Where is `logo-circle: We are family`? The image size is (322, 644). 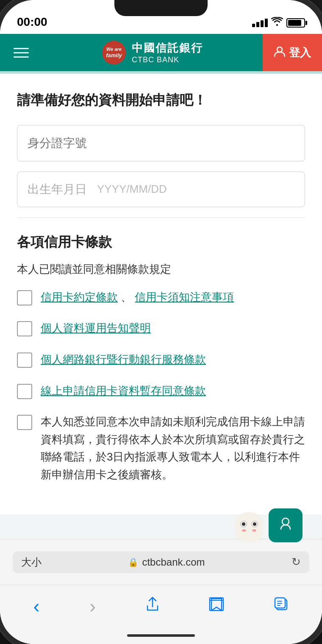
logo-circle: We are family is located at coordinates (114, 53).